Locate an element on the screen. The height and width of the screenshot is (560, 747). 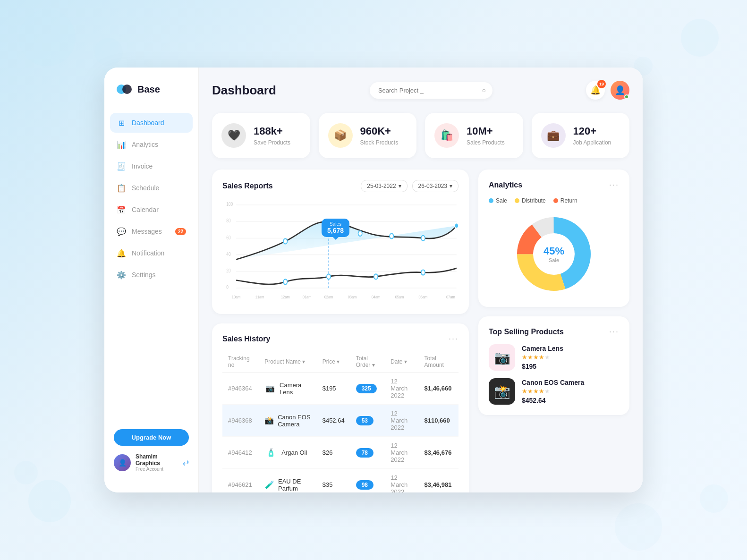
donut-chart: 45% Sale is located at coordinates (554, 254).